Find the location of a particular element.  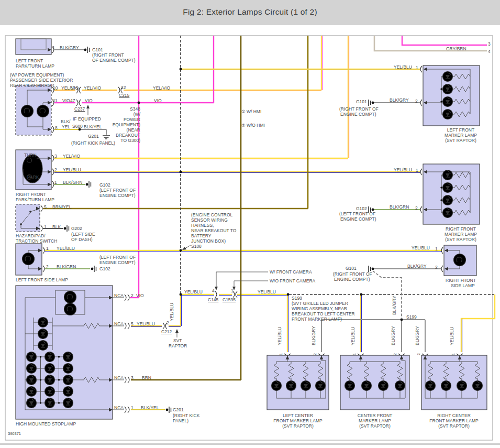

window-bottom-edge is located at coordinates (250, 444).